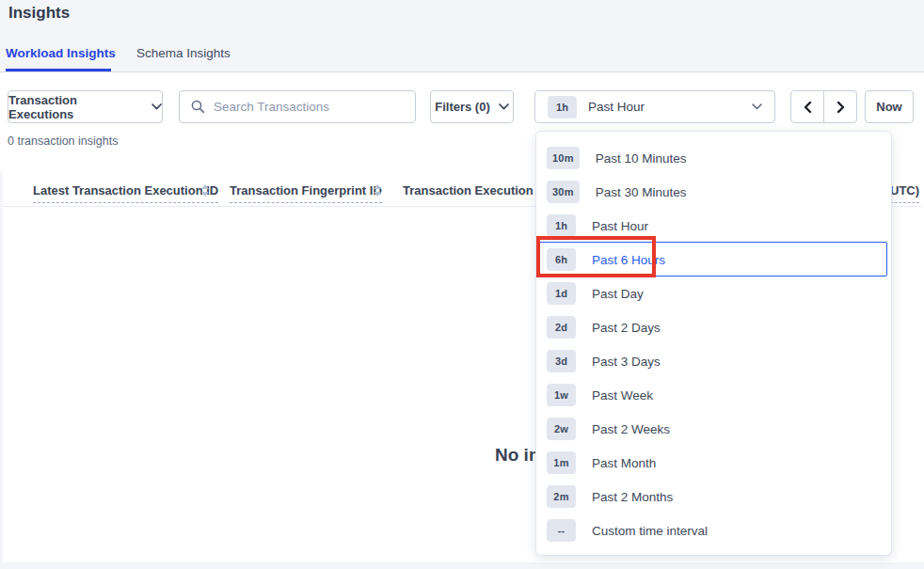  What do you see at coordinates (597, 257) in the screenshot?
I see `annotation-red-box` at bounding box center [597, 257].